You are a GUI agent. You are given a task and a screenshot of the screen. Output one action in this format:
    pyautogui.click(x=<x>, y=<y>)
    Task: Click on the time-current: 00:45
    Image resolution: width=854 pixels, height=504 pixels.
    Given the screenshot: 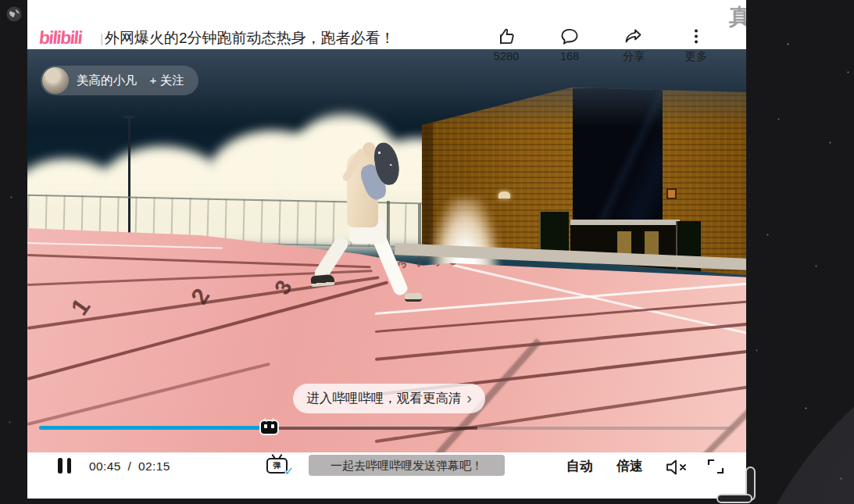 What is the action you would take?
    pyautogui.click(x=105, y=466)
    